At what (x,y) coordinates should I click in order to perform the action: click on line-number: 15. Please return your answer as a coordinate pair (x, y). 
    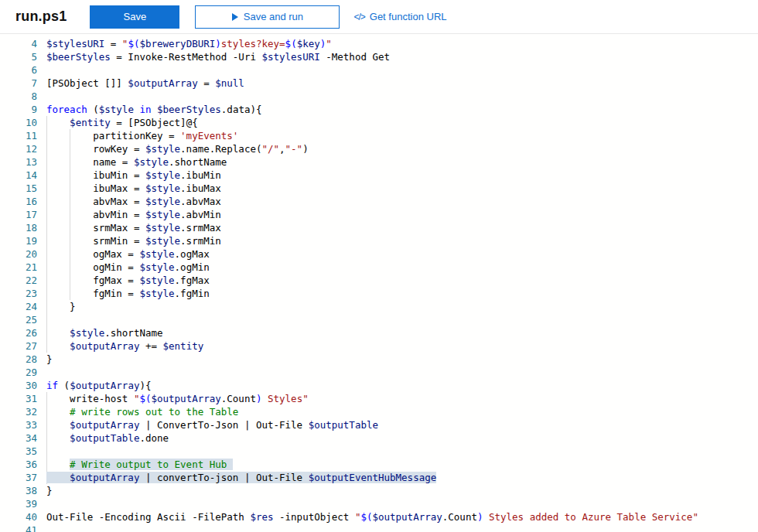
    Looking at the image, I should click on (19, 189).